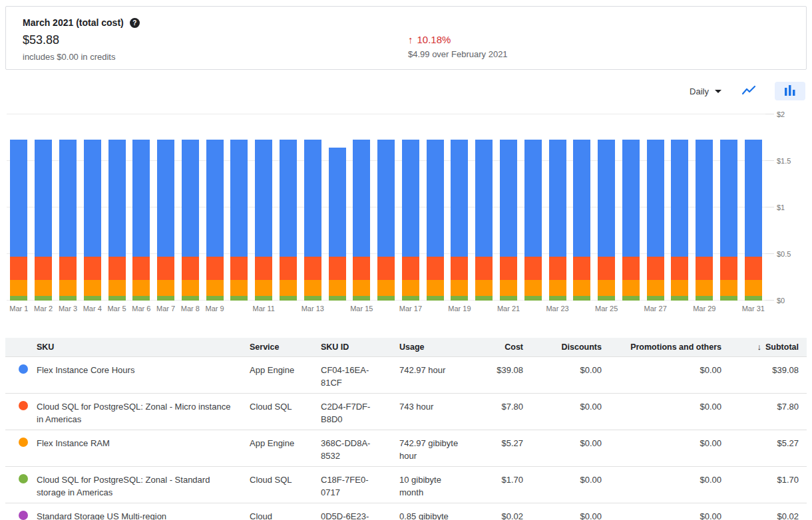 This screenshot has width=812, height=520. What do you see at coordinates (360, 375) in the screenshot?
I see `cell-sku-id: CF04-16EA-81CF` at bounding box center [360, 375].